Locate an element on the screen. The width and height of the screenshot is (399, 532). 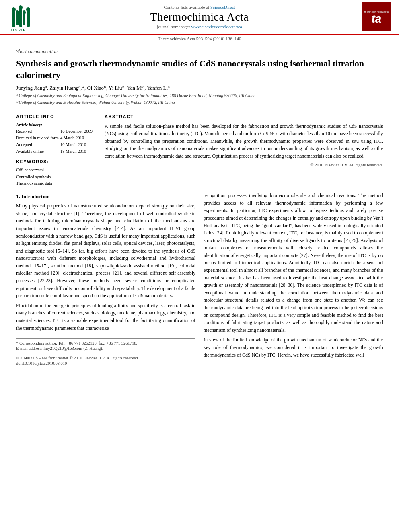
ta-logo-area: thermochimica acta ta is located at coordinates (376, 18).